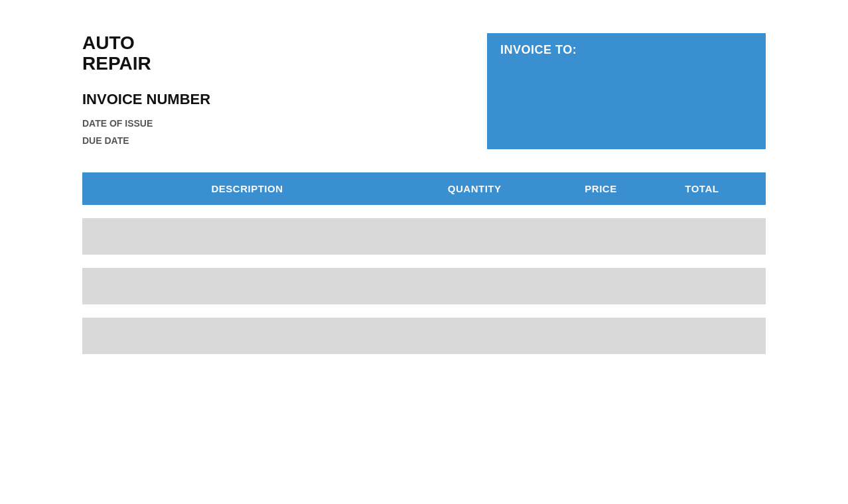 This screenshot has height=504, width=848. What do you see at coordinates (702, 188) in the screenshot?
I see `header-total: TOTAL` at bounding box center [702, 188].